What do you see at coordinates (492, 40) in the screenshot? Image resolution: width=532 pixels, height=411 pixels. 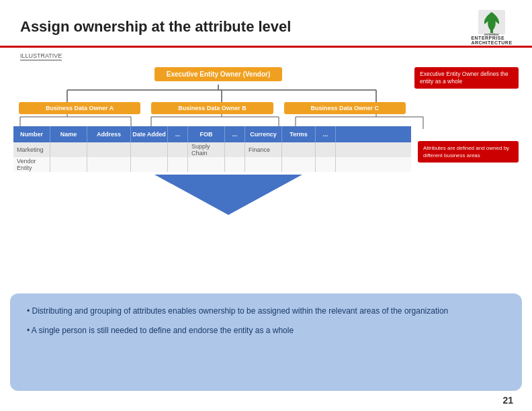 I see `logo-text: ENTERPRISEARCHITECTURE` at bounding box center [492, 40].